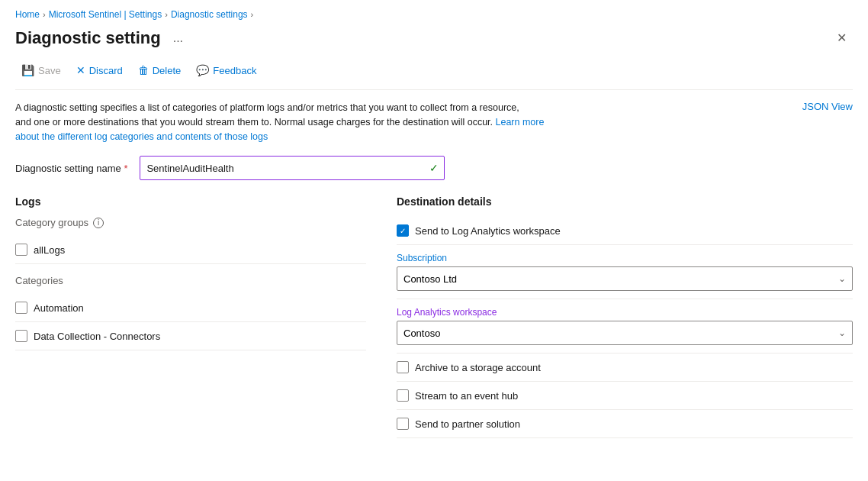  What do you see at coordinates (434, 168) in the screenshot?
I see `input-checkmark-icon: ✓` at bounding box center [434, 168].